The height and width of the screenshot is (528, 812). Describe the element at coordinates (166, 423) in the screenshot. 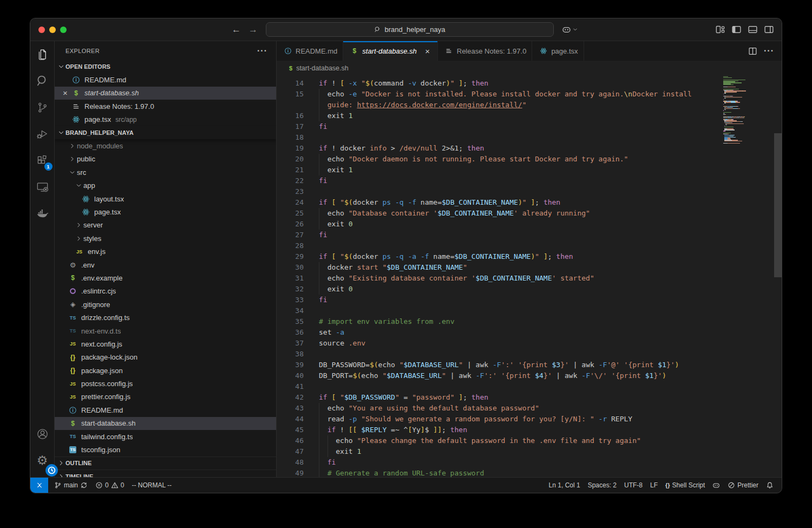

I see `tree-item-start-database-sh: $start-database.sh` at that location.